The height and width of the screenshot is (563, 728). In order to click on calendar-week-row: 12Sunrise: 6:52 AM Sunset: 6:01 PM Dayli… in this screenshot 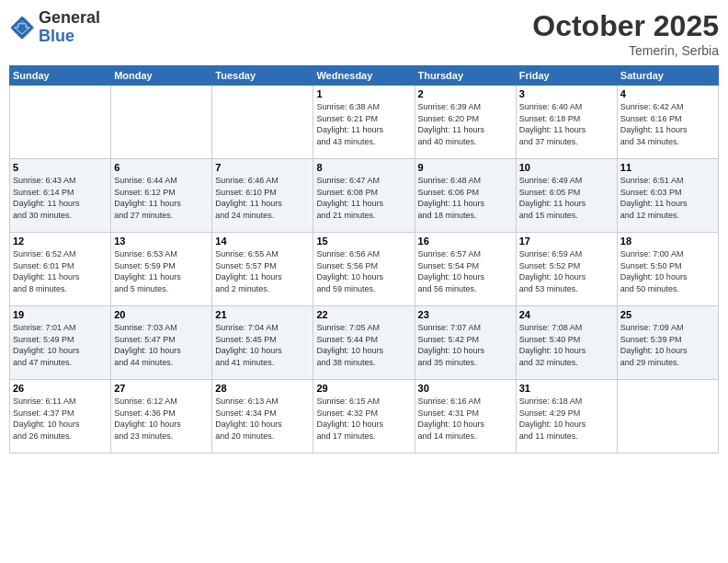, I will do `click(364, 270)`.